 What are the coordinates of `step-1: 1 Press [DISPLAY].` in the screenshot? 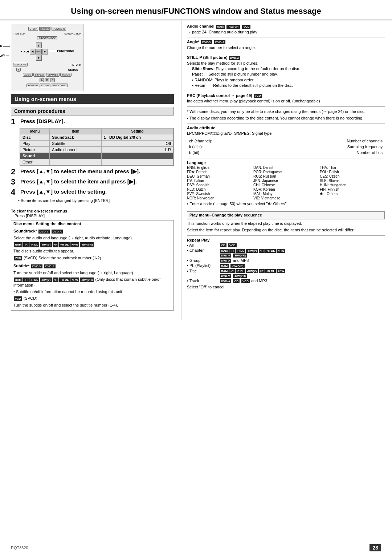 It's located at (92, 122).